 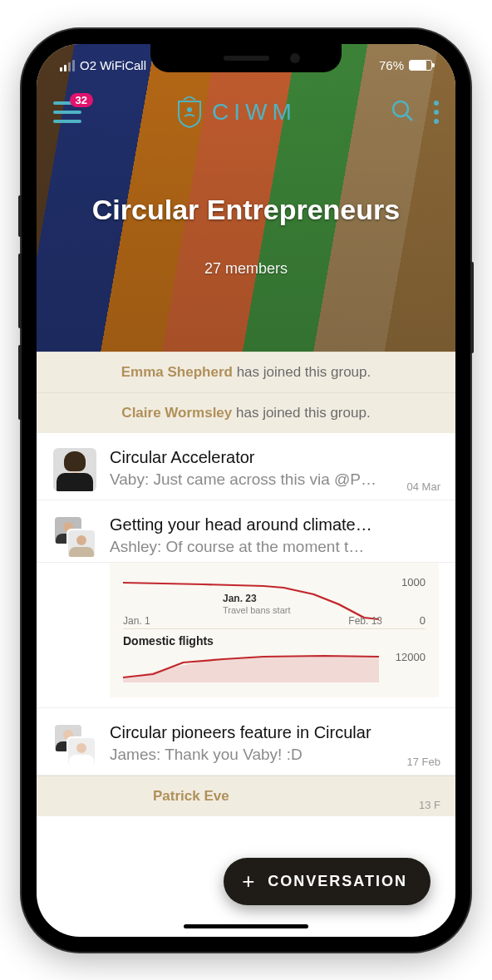 I want to click on home-indicator, so click(x=246, y=926).